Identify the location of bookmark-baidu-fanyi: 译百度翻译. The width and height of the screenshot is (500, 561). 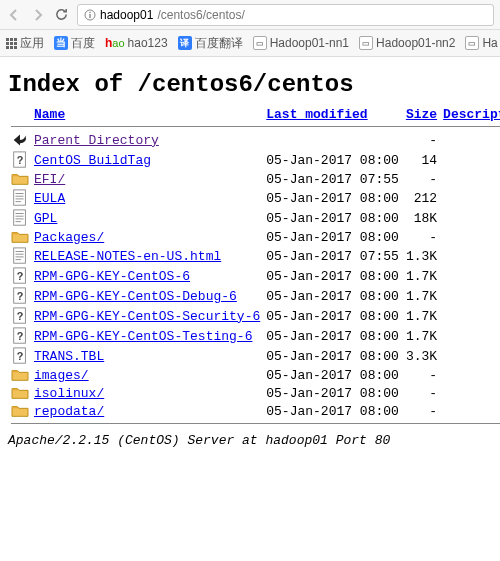
(210, 44).